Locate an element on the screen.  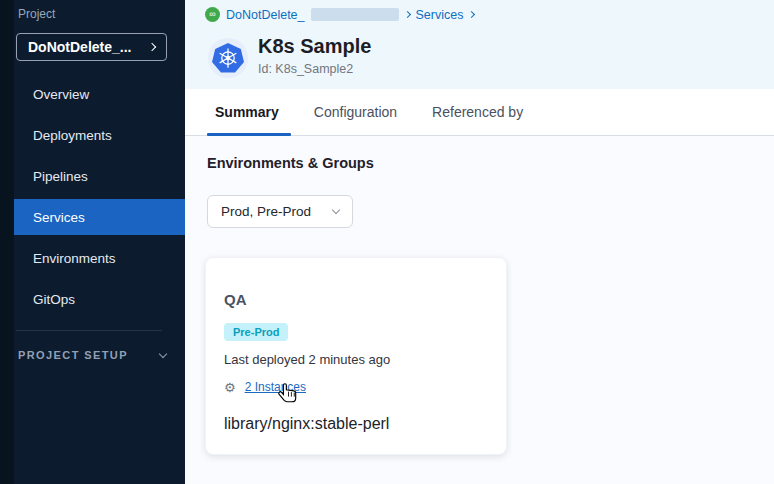
sidebar-item-label: Pipelines is located at coordinates (60, 176).